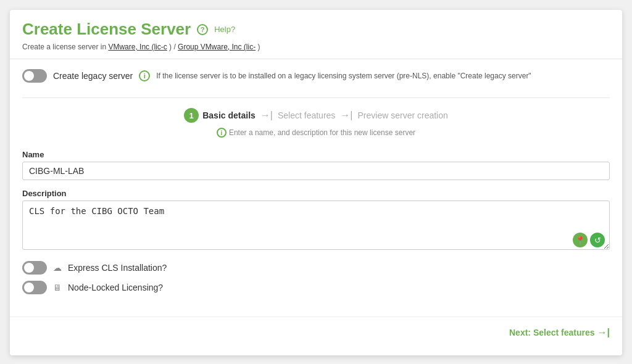 The height and width of the screenshot is (364, 632). Describe the element at coordinates (589, 240) in the screenshot. I see `textarea-icons: 📍 ↺` at that location.